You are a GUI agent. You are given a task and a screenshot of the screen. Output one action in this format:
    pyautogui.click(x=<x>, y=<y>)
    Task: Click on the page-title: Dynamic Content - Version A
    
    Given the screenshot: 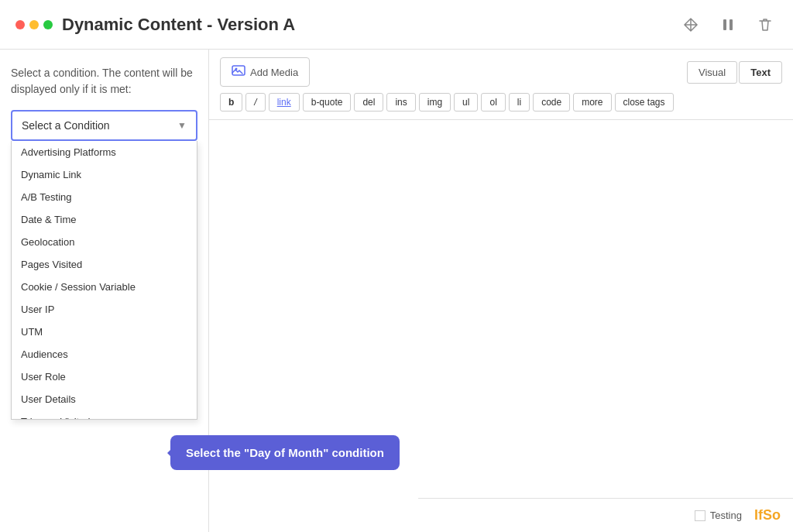 What is the action you would take?
    pyautogui.click(x=178, y=25)
    